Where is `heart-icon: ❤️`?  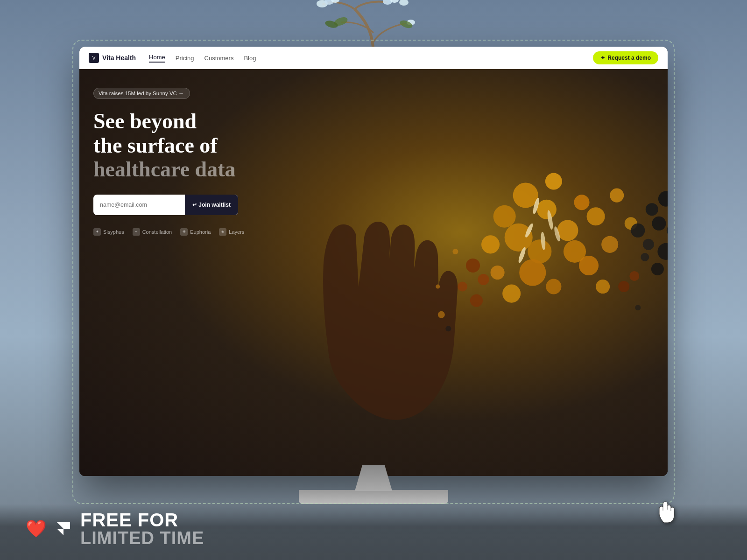
heart-icon: ❤️ is located at coordinates (36, 529).